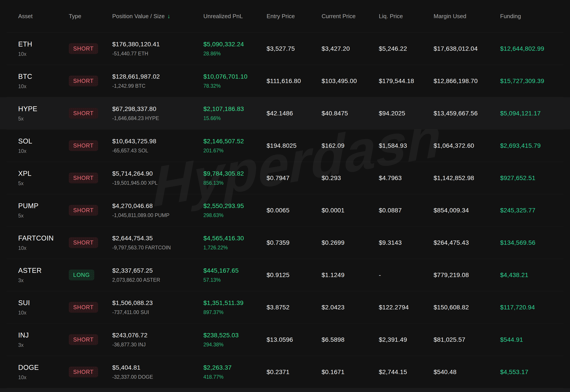  I want to click on funding-cell: $12,644,802.99, so click(532, 49).